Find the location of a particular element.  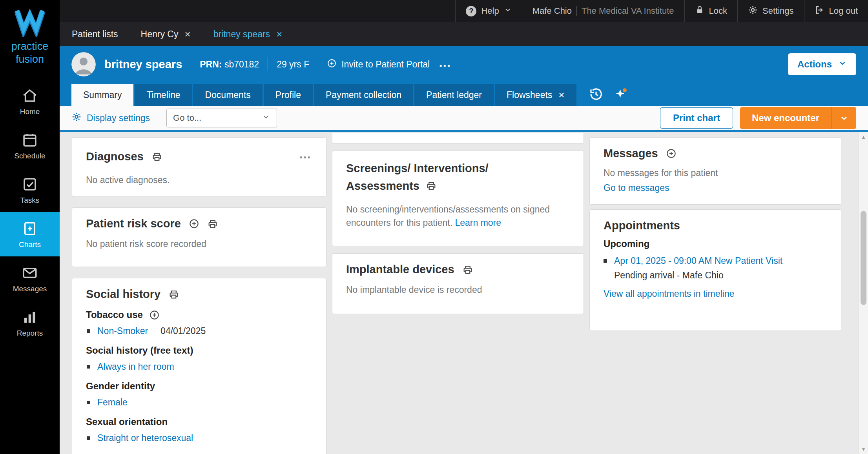

tab-britney-spears: britney spears × is located at coordinates (248, 35).